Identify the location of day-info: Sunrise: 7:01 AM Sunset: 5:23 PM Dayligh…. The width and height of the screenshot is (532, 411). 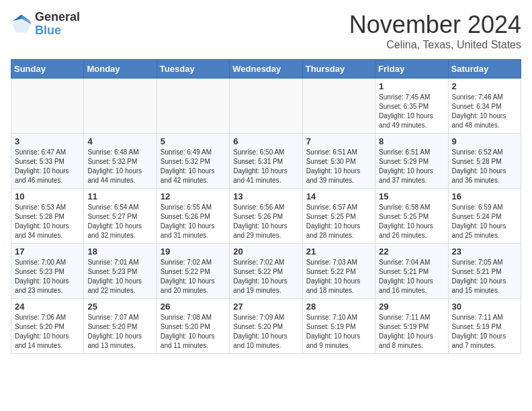
(120, 277).